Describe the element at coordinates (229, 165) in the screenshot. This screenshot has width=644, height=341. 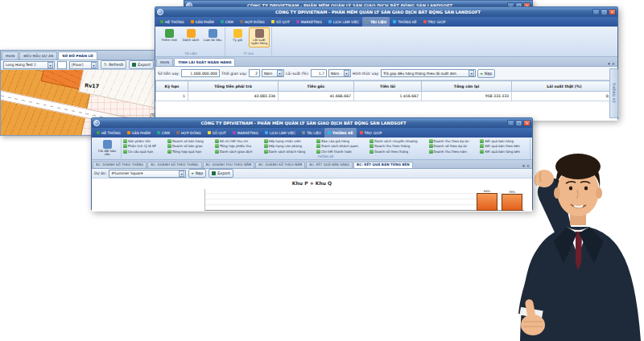
I see `document-tab: BC: DOANH THU THEO NĂM` at that location.